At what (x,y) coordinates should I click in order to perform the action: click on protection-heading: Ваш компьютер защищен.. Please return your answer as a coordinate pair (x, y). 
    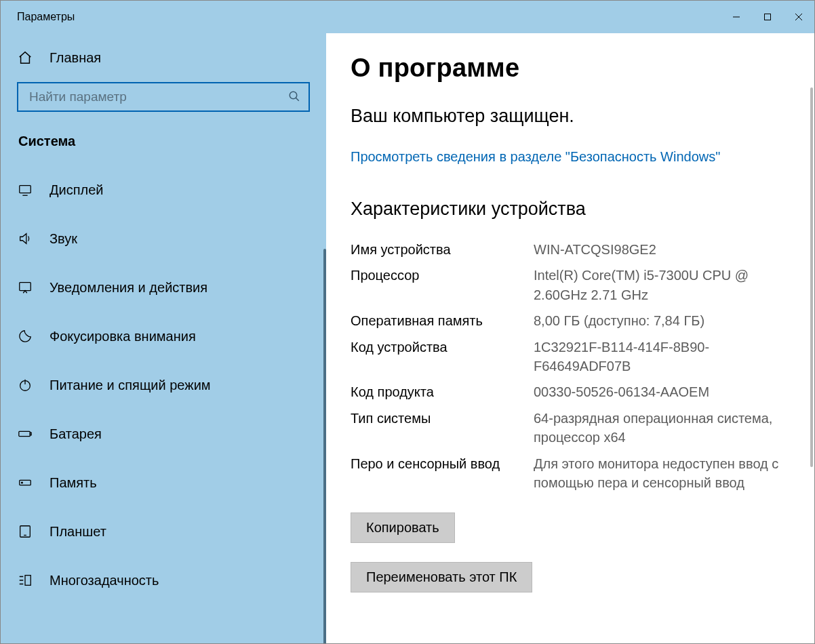
    Looking at the image, I should click on (569, 117).